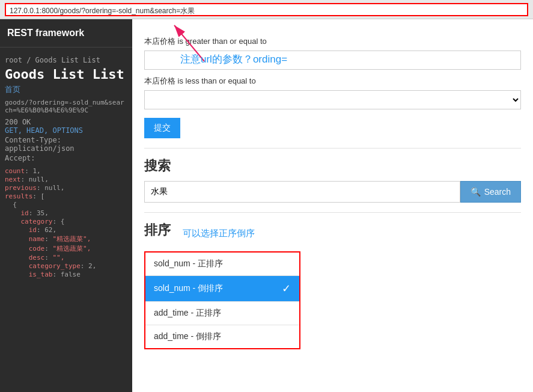 This screenshot has width=533, height=392. Describe the element at coordinates (157, 230) in the screenshot. I see `ordering-title: 排序` at that location.